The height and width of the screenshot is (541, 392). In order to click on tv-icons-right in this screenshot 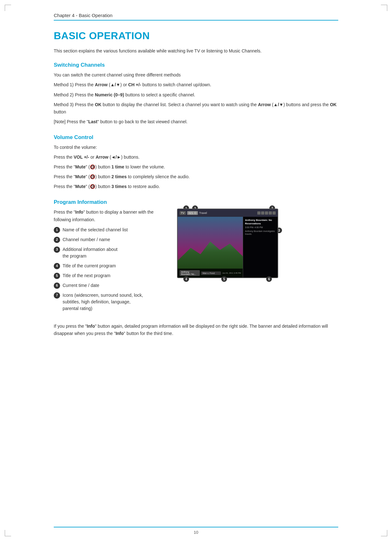, I will do `click(266, 213)`.